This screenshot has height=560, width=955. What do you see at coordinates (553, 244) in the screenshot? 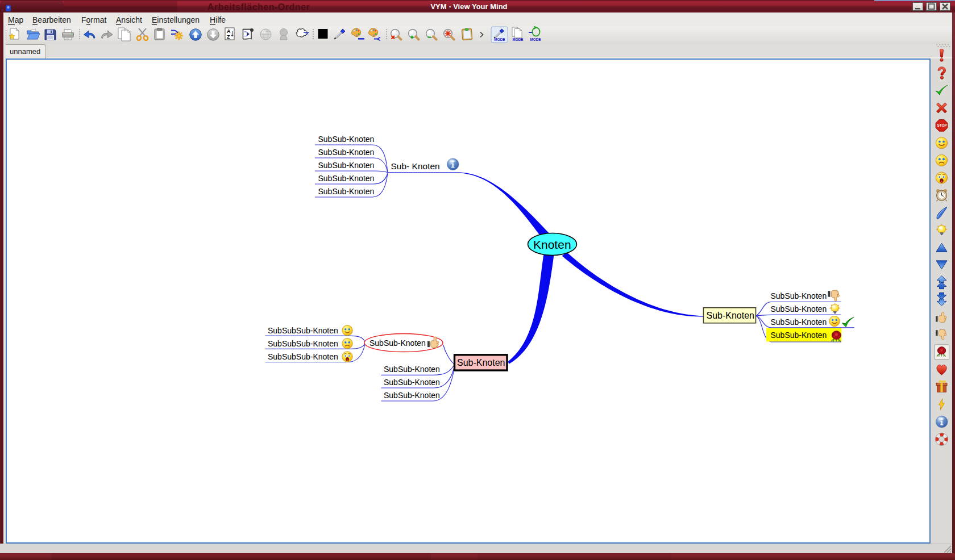
I see `svg-text: Knoten` at bounding box center [553, 244].